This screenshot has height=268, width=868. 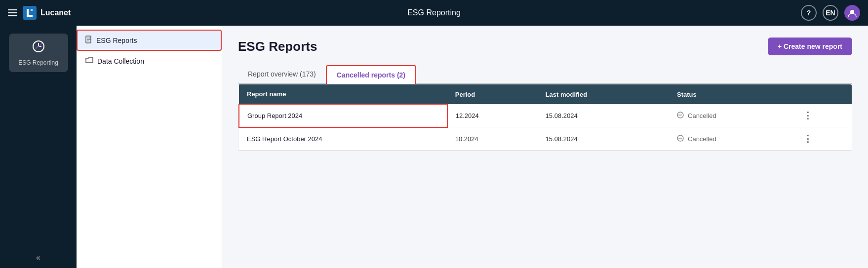 I want to click on col-status: Status, so click(x=732, y=94).